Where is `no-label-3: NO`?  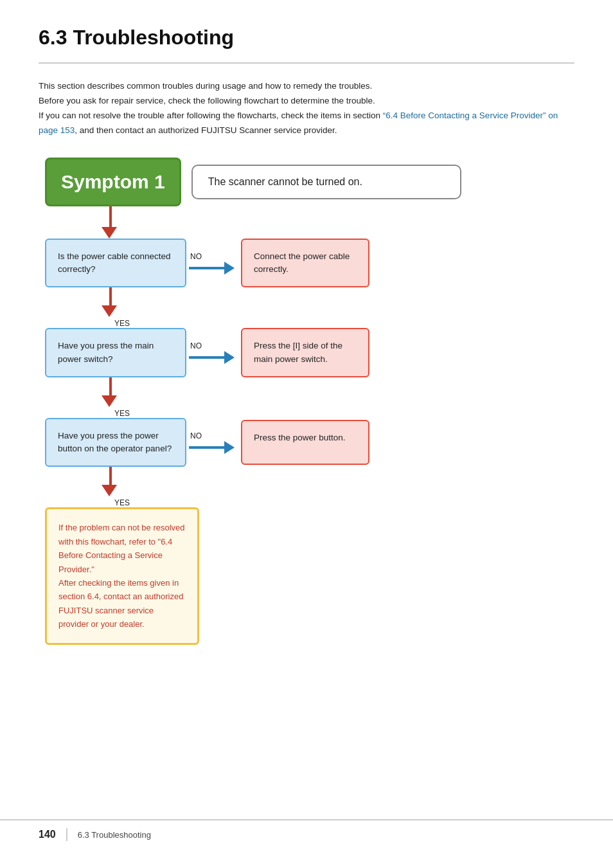
no-label-3: NO is located at coordinates (196, 436).